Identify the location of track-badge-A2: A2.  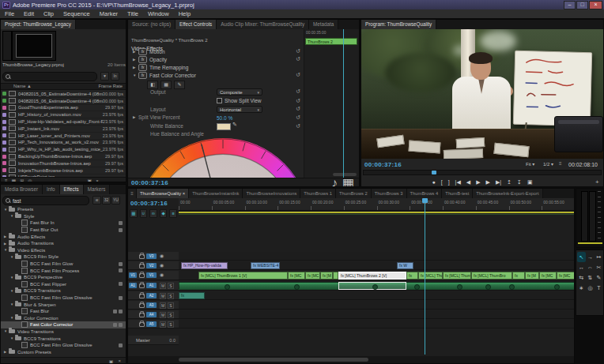
(152, 295).